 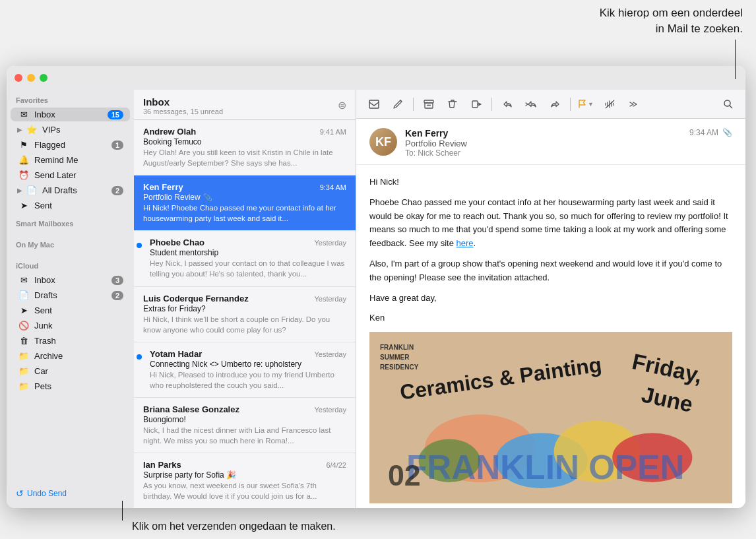 I want to click on search-button, so click(x=728, y=104).